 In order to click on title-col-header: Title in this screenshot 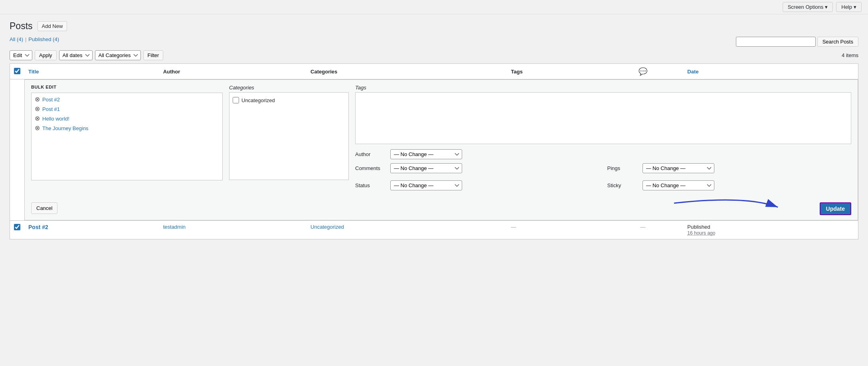, I will do `click(92, 72)`.